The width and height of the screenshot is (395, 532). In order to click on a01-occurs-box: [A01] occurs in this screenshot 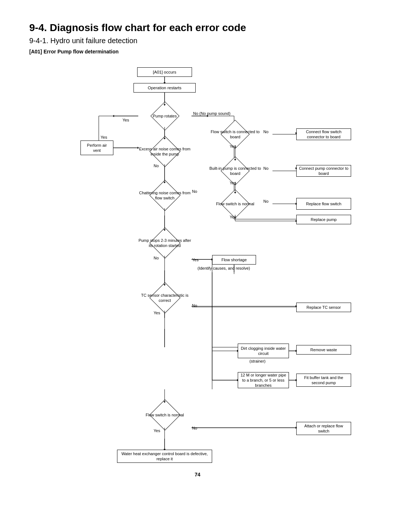, I will do `click(165, 72)`.